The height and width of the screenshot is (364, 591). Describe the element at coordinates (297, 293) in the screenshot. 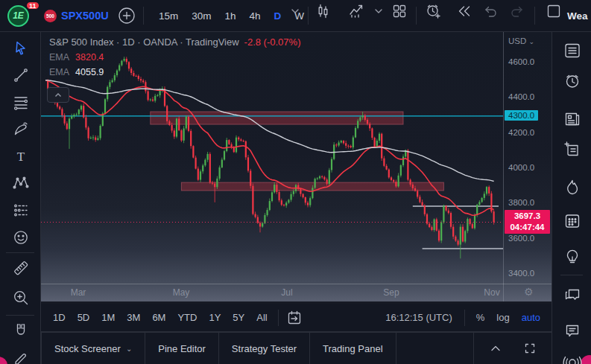

I see `time-axis: ⚙ MarMayJulSepNov` at that location.